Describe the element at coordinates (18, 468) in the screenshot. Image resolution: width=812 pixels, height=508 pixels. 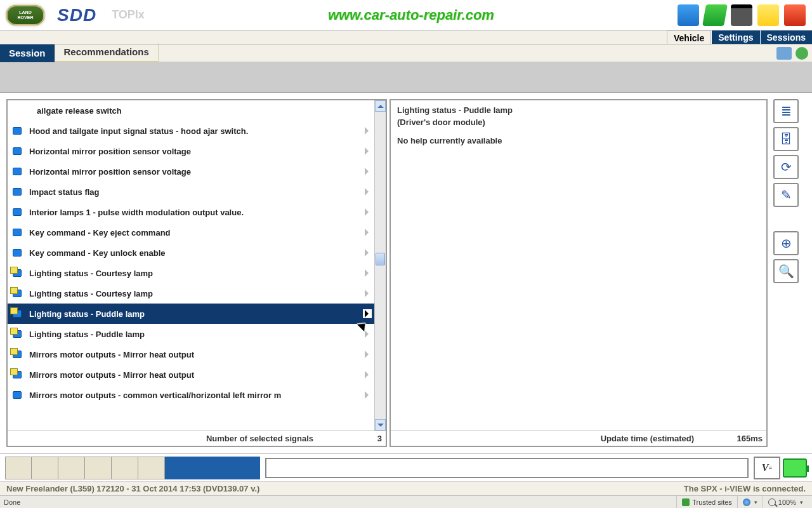
I see `tool-1-button` at that location.